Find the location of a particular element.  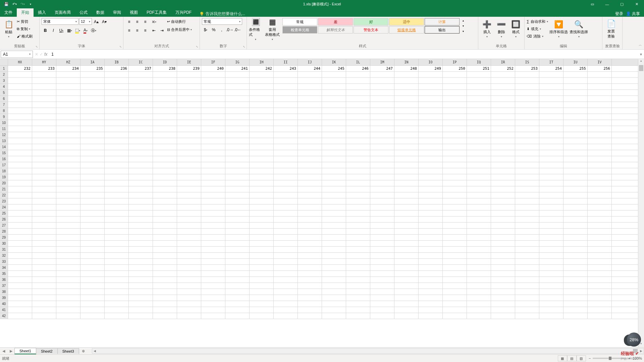

row-header: 5 is located at coordinates (4, 93).